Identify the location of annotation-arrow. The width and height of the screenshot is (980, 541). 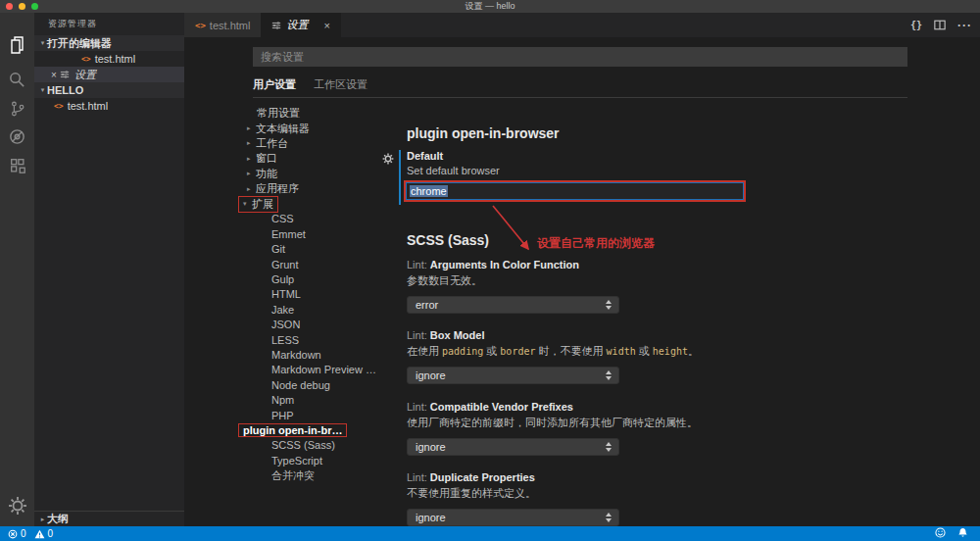
(514, 231).